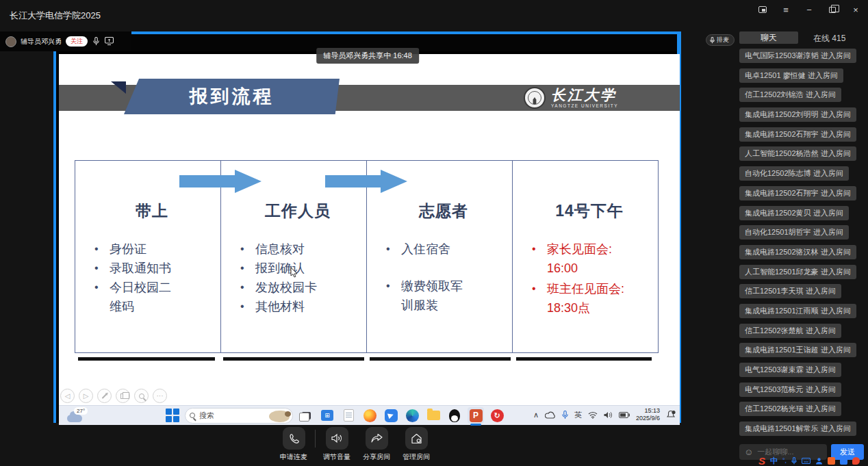  Describe the element at coordinates (798, 193) in the screenshot. I see `chat-message: 集成电路12502石翔宇 进入房间` at that location.